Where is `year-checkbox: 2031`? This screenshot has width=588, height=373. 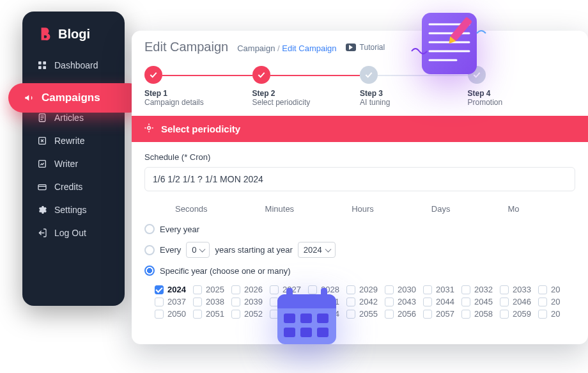 year-checkbox: 2031 is located at coordinates (440, 289).